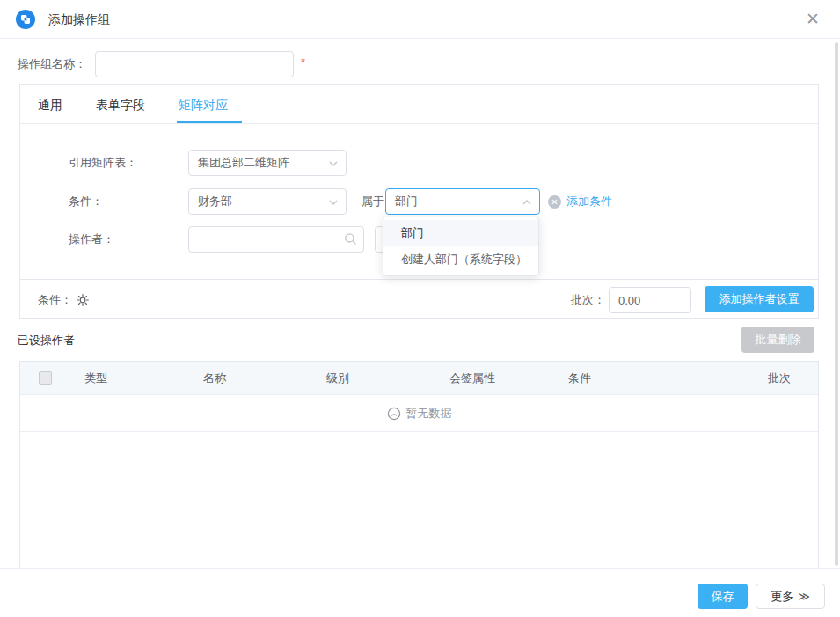  I want to click on matrix-table-label: 引用矩阵表：, so click(103, 163).